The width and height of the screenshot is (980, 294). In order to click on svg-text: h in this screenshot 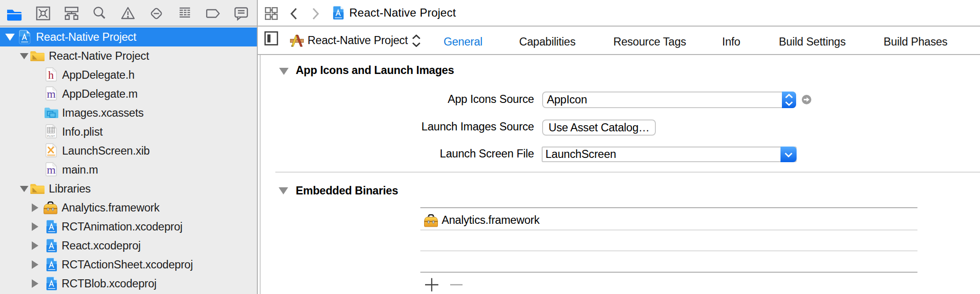, I will do `click(51, 75)`.